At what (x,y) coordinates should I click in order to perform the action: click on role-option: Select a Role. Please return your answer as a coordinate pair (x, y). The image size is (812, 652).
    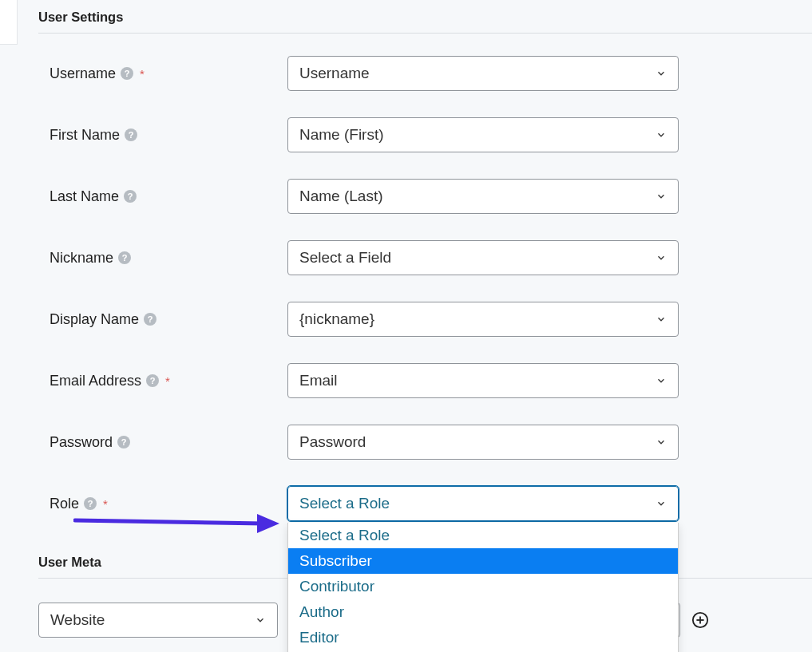
    Looking at the image, I should click on (483, 535).